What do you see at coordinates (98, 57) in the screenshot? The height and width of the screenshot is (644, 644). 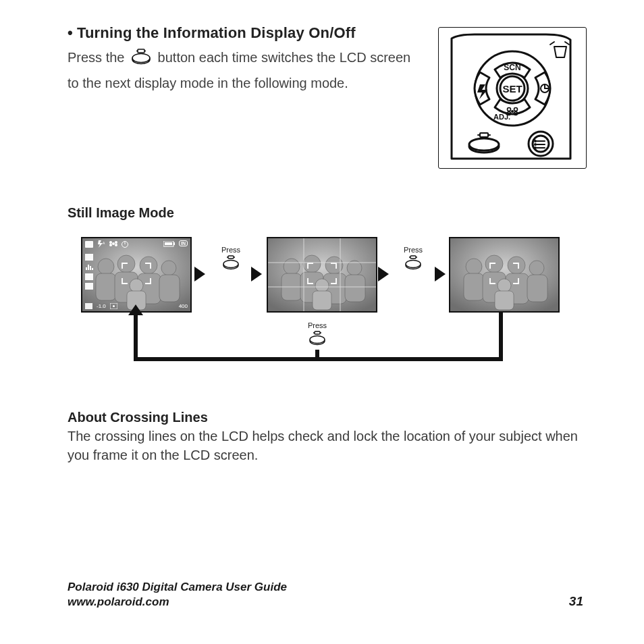 I see `para-pre: Press the` at bounding box center [98, 57].